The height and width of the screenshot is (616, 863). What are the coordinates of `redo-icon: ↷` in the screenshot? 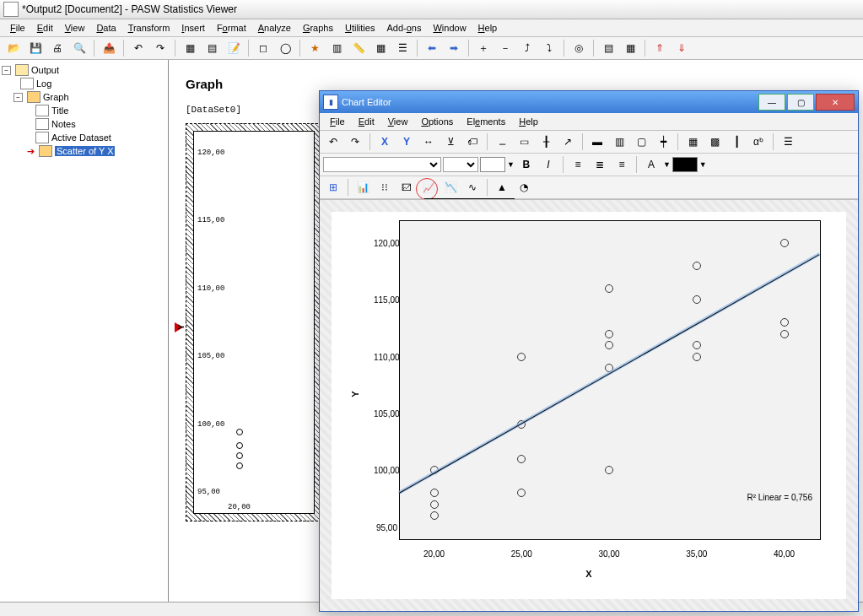 It's located at (160, 48).